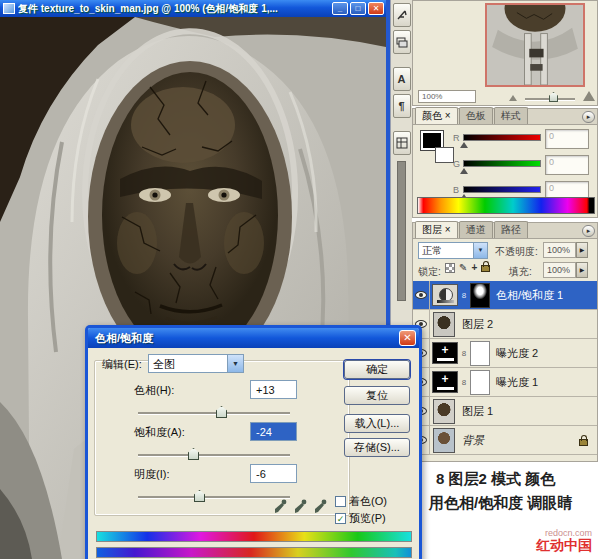  What do you see at coordinates (567, 165) in the screenshot?
I see `green-value-input: 0` at bounding box center [567, 165].